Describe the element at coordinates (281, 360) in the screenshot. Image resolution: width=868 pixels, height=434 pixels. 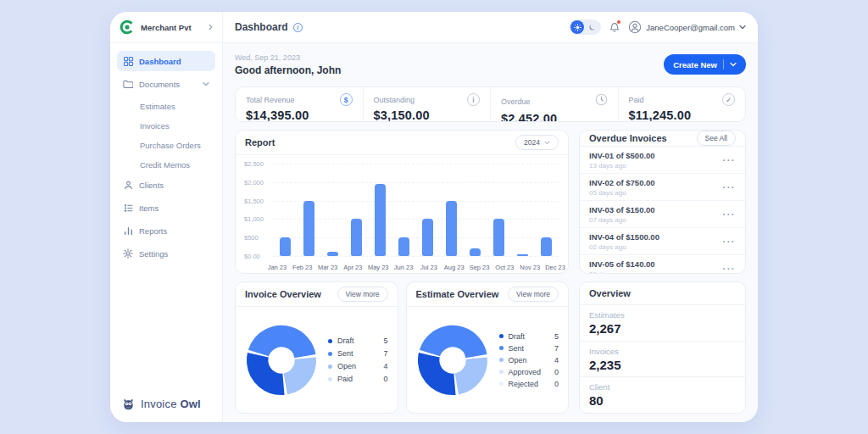
I see `invoice-donut-chart` at that location.